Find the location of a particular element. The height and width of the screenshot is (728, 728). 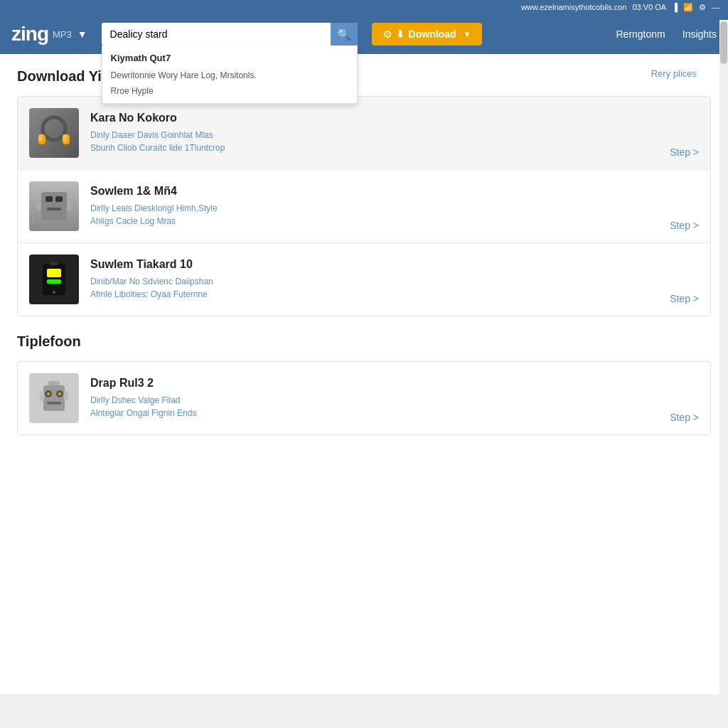

product-name-4: Drap Rul3 2 is located at coordinates (395, 383).